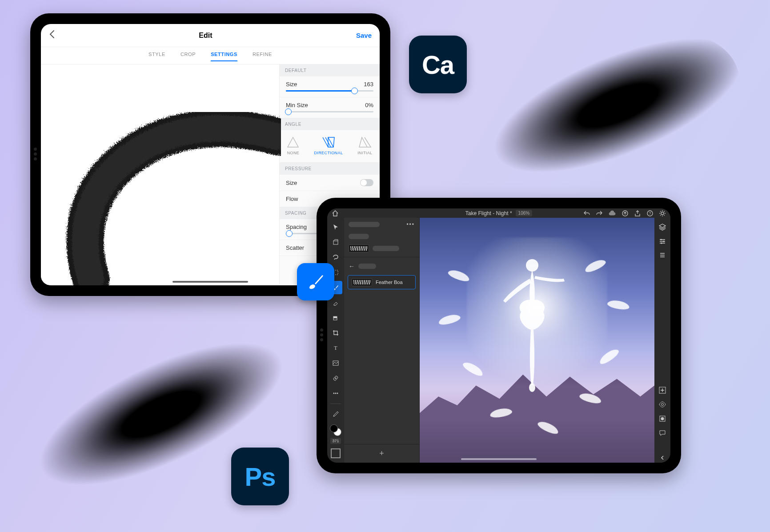 The image size is (770, 532). Describe the element at coordinates (330, 91) in the screenshot. I see `size-slider` at that location.